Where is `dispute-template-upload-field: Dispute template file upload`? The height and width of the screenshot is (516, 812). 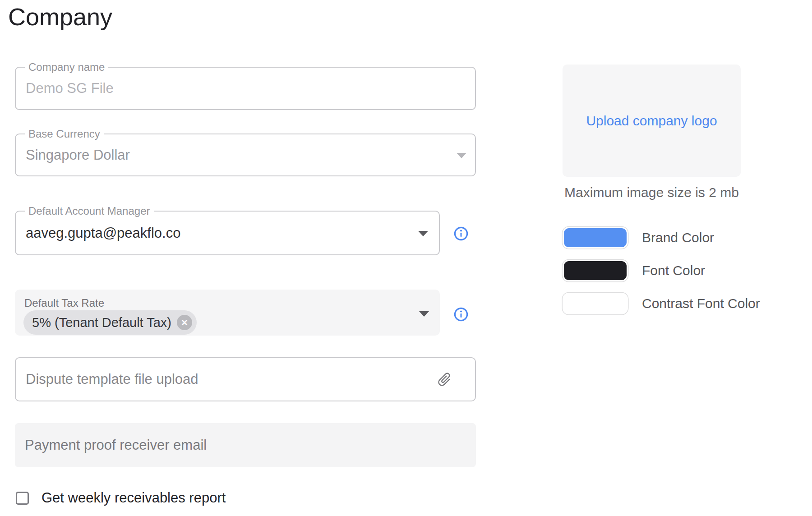
dispute-template-upload-field: Dispute template file upload is located at coordinates (245, 379).